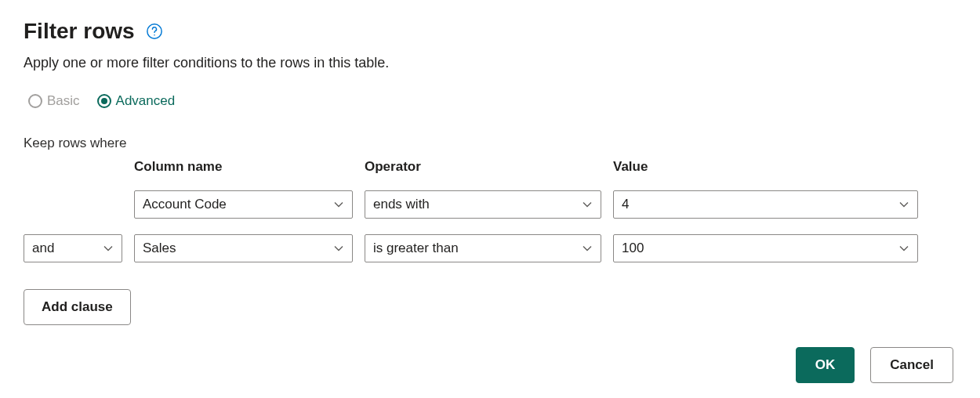 The height and width of the screenshot is (398, 980). I want to click on mode-radio-group: Basic Advanced, so click(490, 101).